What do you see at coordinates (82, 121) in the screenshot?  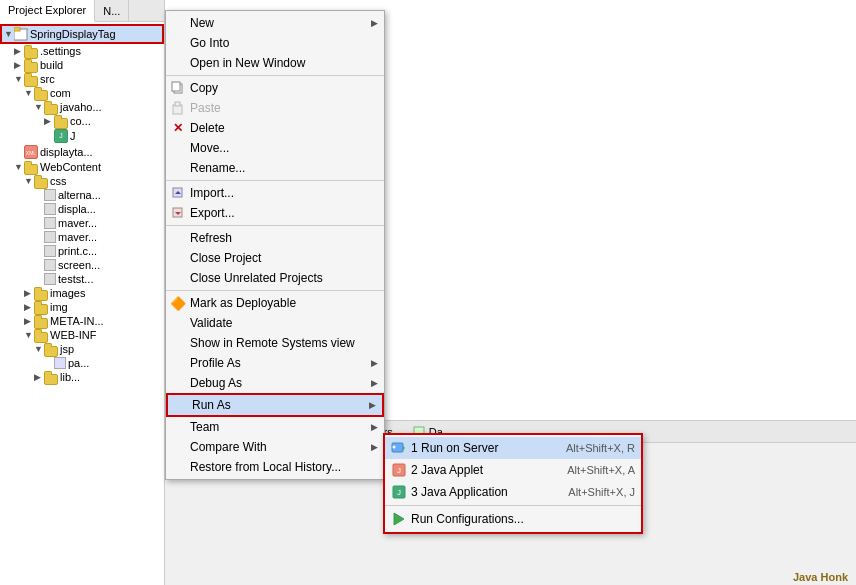 I see `tree-item-co: ▶ co...` at bounding box center [82, 121].